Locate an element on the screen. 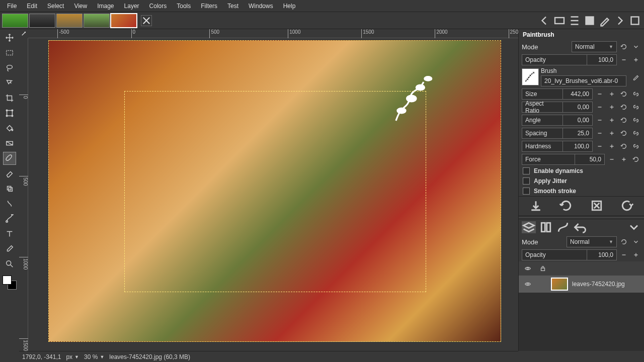  brush-name-field: 20_Ivy_Brushes_vol6.abr-0 is located at coordinates (584, 81).